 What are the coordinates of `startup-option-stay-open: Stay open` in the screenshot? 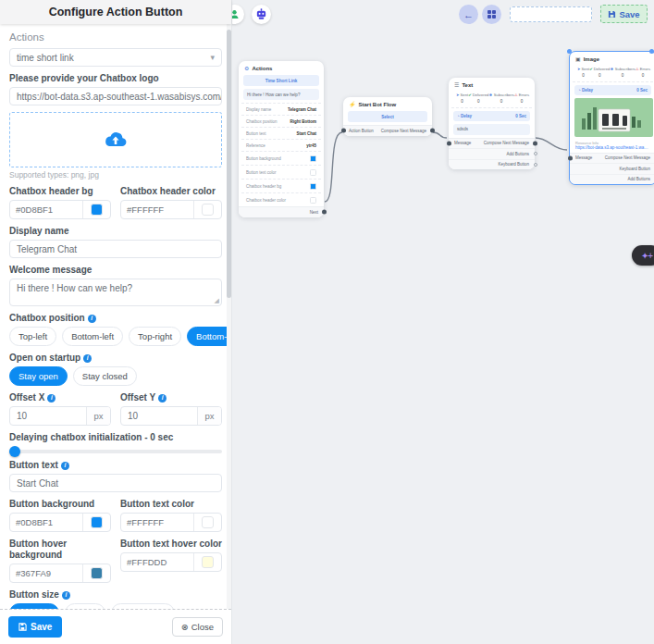 It's located at (39, 376).